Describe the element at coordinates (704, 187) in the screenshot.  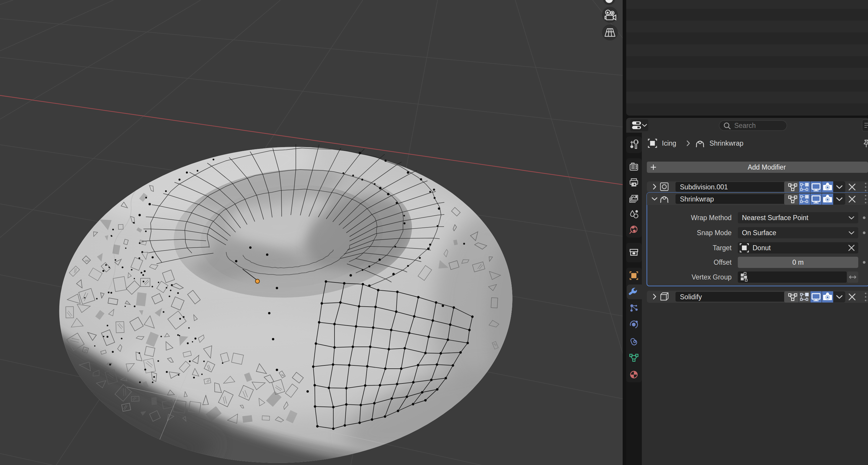
I see `svg-text: Subdivision.001` at that location.